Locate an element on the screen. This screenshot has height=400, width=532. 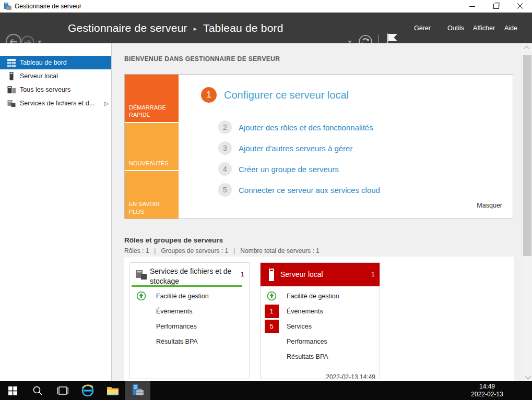
welcome-ribbon: DÉMARRAGE RAPIDE NOUVEAUTÉS EN SAVOIR PL… is located at coordinates (151, 147).